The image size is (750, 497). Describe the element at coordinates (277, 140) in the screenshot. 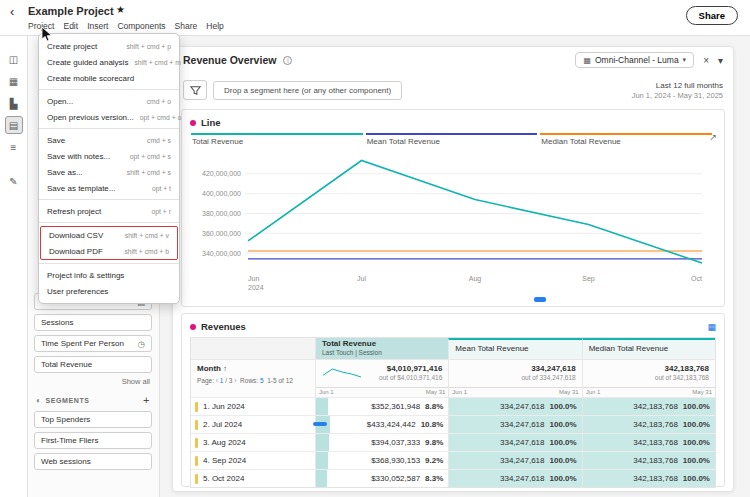

I see `legend-total-revenue: Total Revenue` at that location.